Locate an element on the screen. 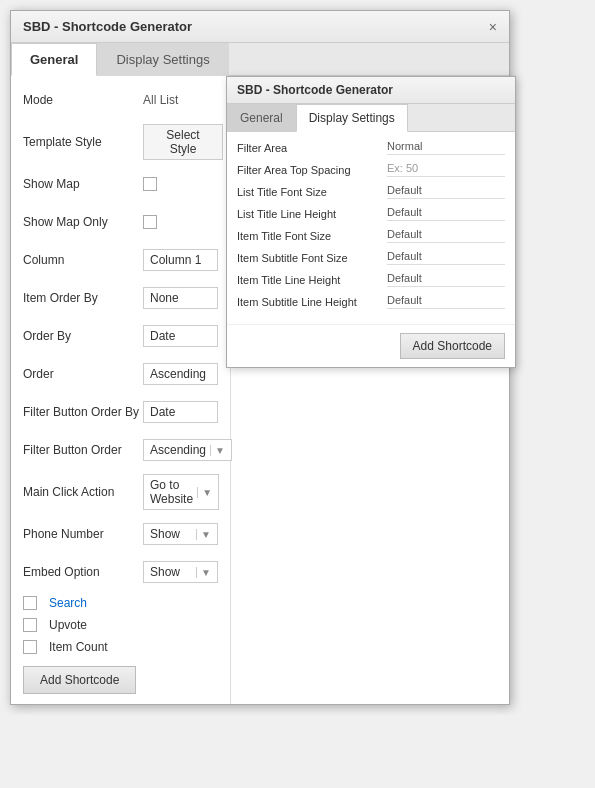  item-order-row: Item Order By None is located at coordinates (120, 298).